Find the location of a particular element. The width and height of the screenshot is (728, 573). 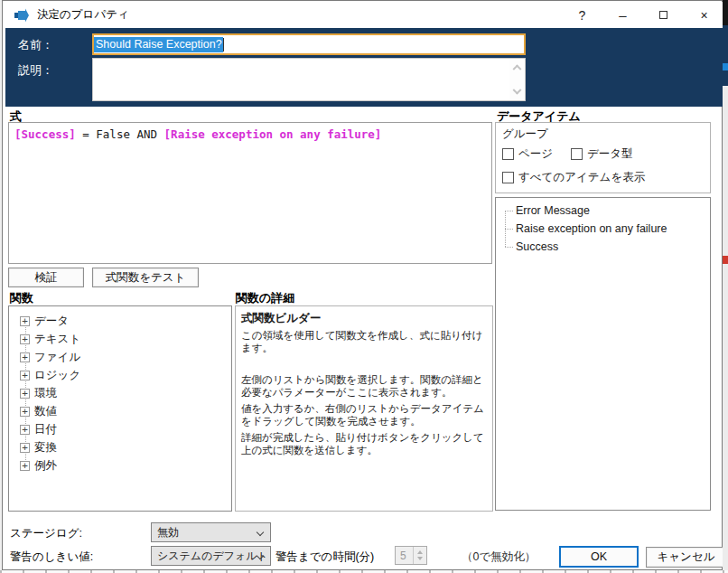

function-category-label: ファイル is located at coordinates (58, 358).